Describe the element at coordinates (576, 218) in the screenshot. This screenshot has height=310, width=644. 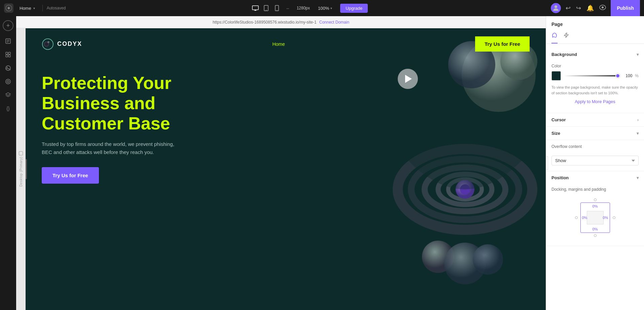
I see `docking-radio-left` at that location.